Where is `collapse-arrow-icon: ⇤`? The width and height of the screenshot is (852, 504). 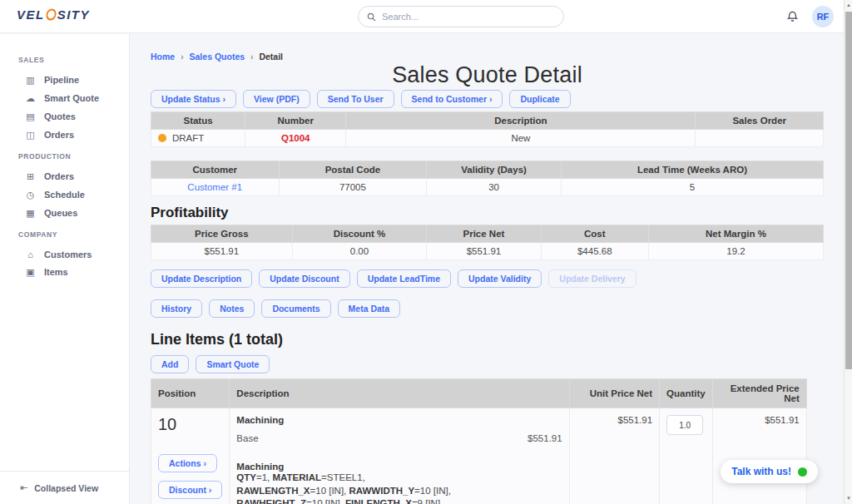 collapse-arrow-icon: ⇤ is located at coordinates (23, 487).